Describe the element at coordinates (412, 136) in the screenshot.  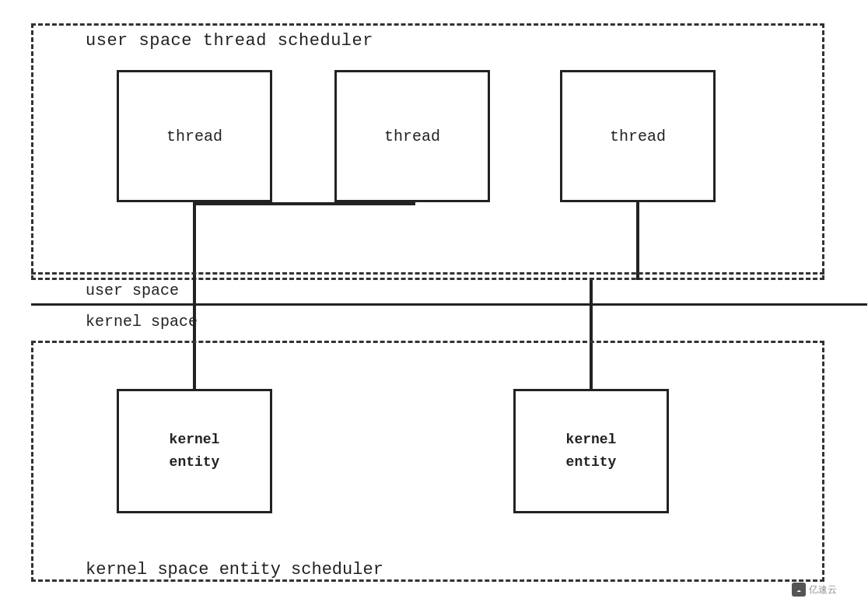
I see `thread-box-2: thread` at that location.